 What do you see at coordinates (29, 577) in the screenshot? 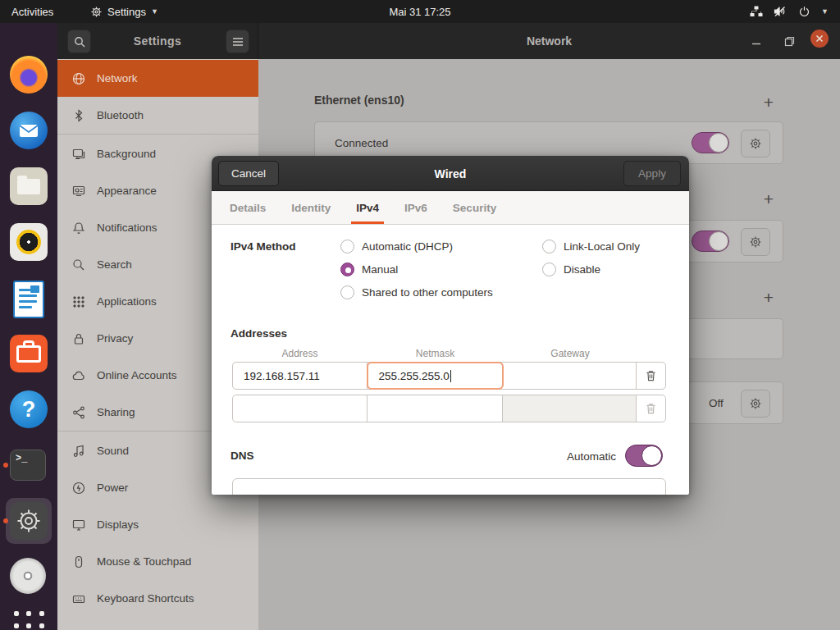
I see `dock-item-disc` at bounding box center [29, 577].